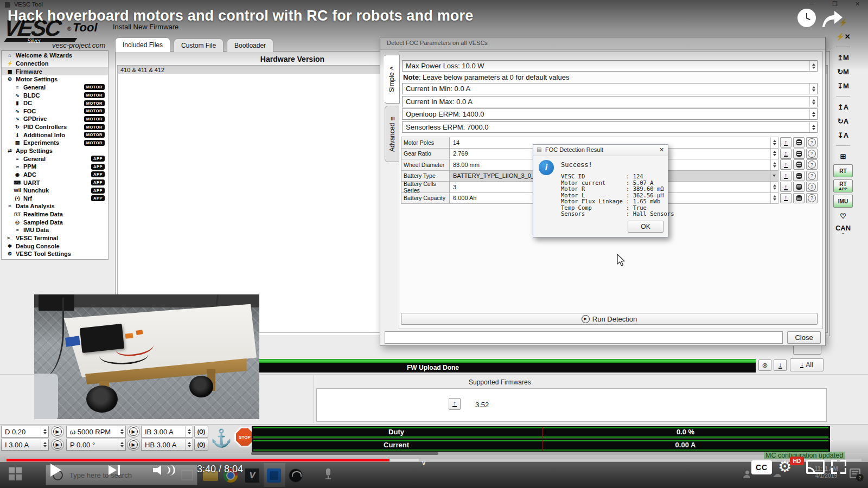 Image resolution: width=868 pixels, height=488 pixels. What do you see at coordinates (609, 319) in the screenshot?
I see `run-detection-button: ▶ Run Detection` at bounding box center [609, 319].